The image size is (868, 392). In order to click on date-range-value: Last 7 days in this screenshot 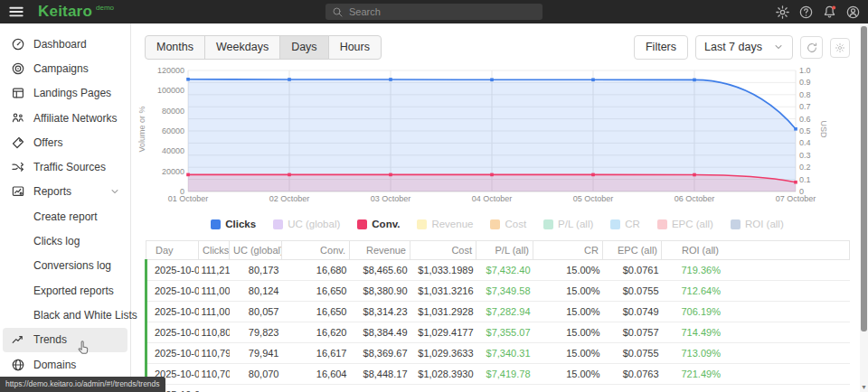, I will do `click(733, 47)`.